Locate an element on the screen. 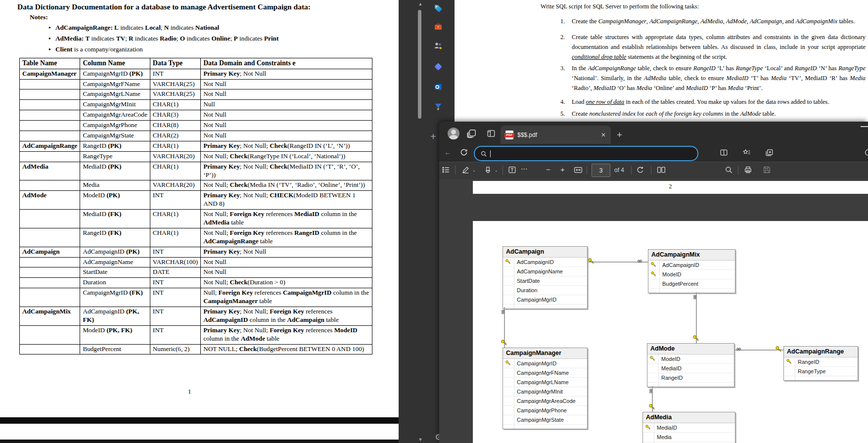 Image resolution: width=868 pixels, height=443 pixels. column-header: Table Name is located at coordinates (50, 64).